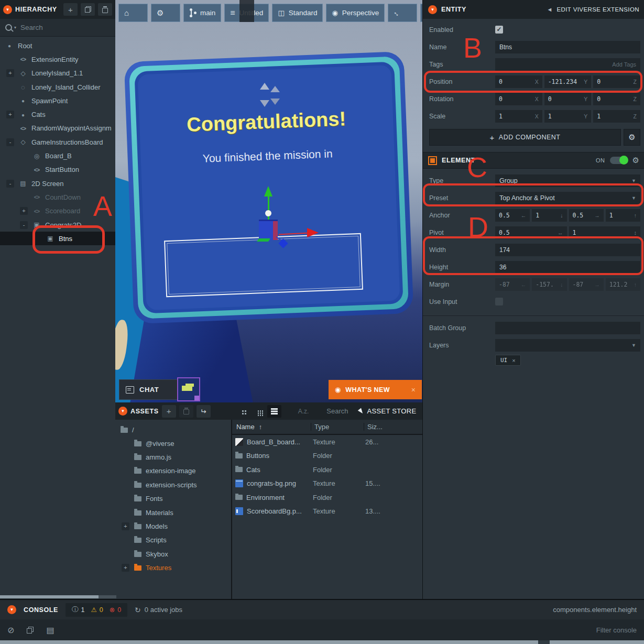 The height and width of the screenshot is (644, 644). I want to click on add-asset-button: +, so click(169, 411).